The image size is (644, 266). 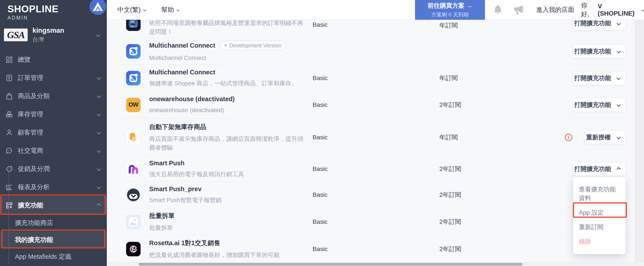 What do you see at coordinates (599, 213) in the screenshot?
I see `menu-item-app-settings: App 設定` at bounding box center [599, 213].